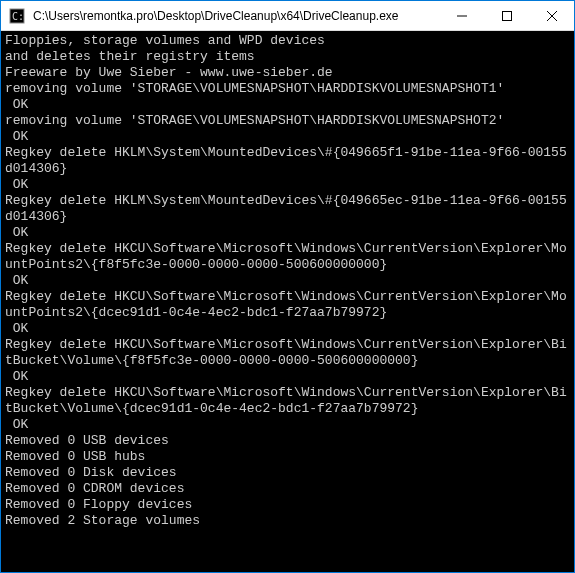 Image resolution: width=575 pixels, height=573 pixels. What do you see at coordinates (288, 16) in the screenshot?
I see `titlebar: C: C:\Users\remontka.pro\Desktop\DriveCl…` at bounding box center [288, 16].